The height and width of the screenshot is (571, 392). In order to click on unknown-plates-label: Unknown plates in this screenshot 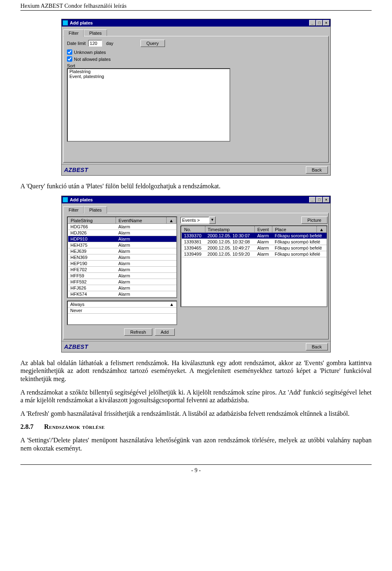, I will do `click(90, 52)`.